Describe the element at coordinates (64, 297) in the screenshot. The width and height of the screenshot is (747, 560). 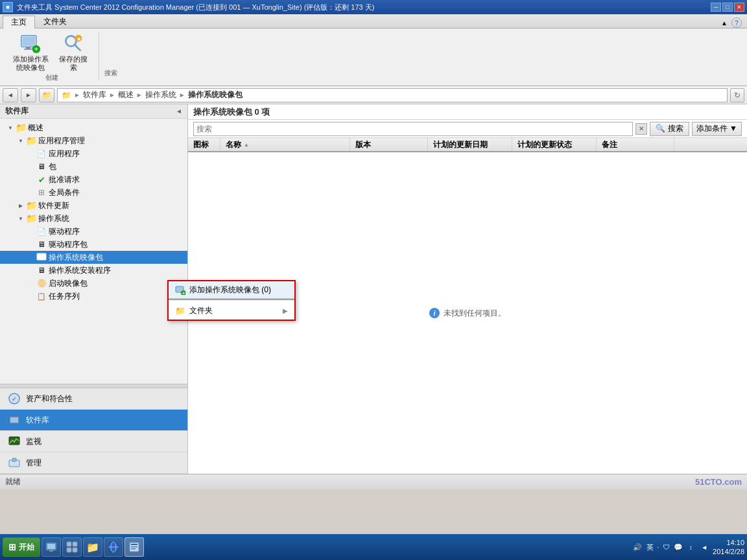
I see `sidebar-item-label-taskseq: 任务序列` at that location.